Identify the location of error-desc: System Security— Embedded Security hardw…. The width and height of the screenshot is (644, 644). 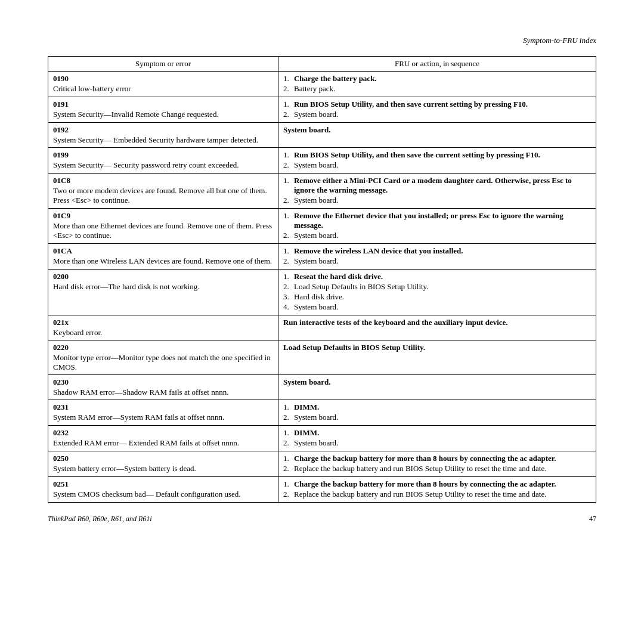
(156, 140).